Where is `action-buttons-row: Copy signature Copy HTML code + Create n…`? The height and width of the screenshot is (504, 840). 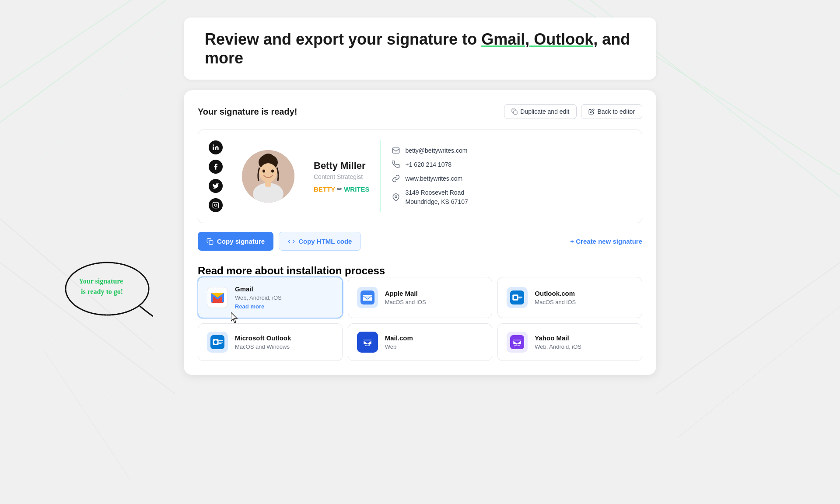 action-buttons-row: Copy signature Copy HTML code + Create n… is located at coordinates (420, 242).